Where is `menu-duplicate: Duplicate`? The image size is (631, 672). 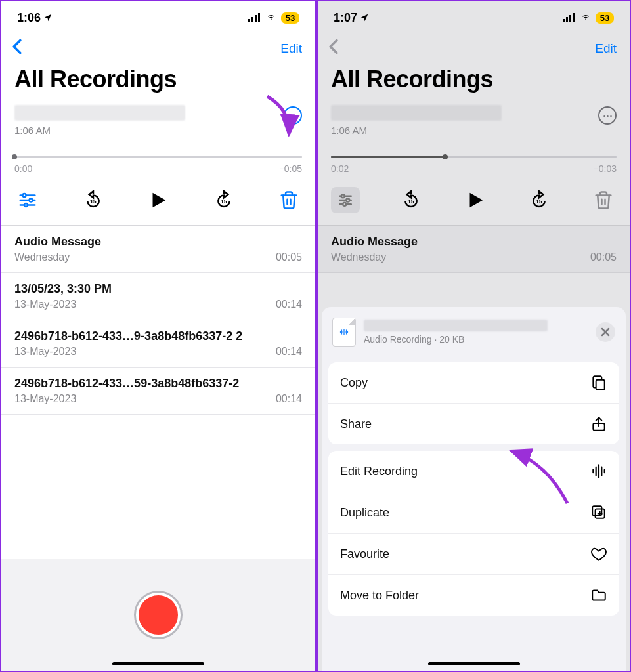 menu-duplicate: Duplicate is located at coordinates (474, 513).